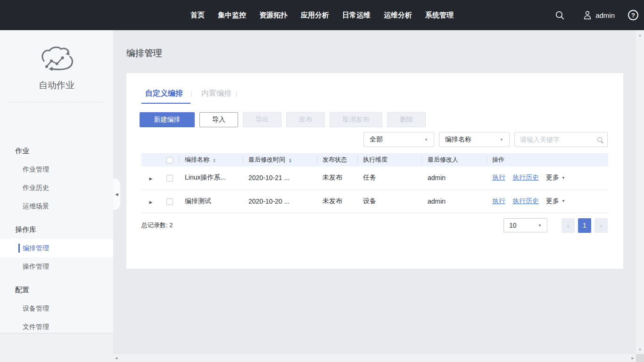  What do you see at coordinates (640, 192) in the screenshot?
I see `vertical-scrollbar: ▲ ▼` at bounding box center [640, 192].